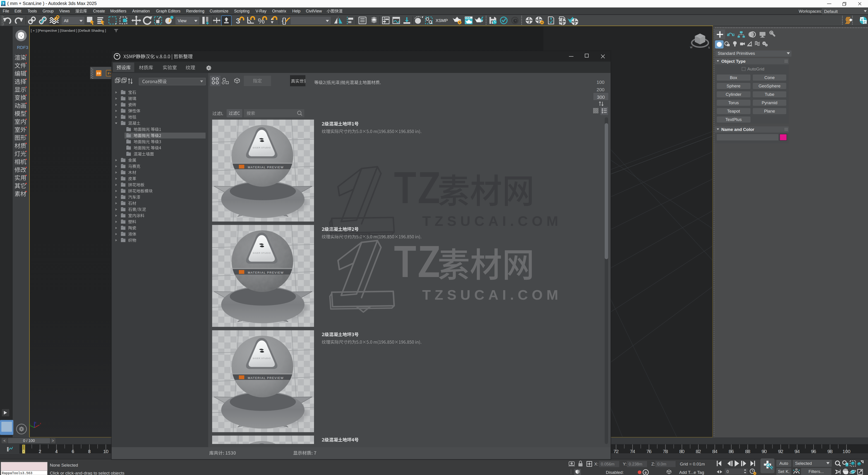 Image resolution: width=868 pixels, height=475 pixels. I want to click on svg-text:Click or click-and-drag to sel: Click or click-and-drag to select object…, so click(87, 473).